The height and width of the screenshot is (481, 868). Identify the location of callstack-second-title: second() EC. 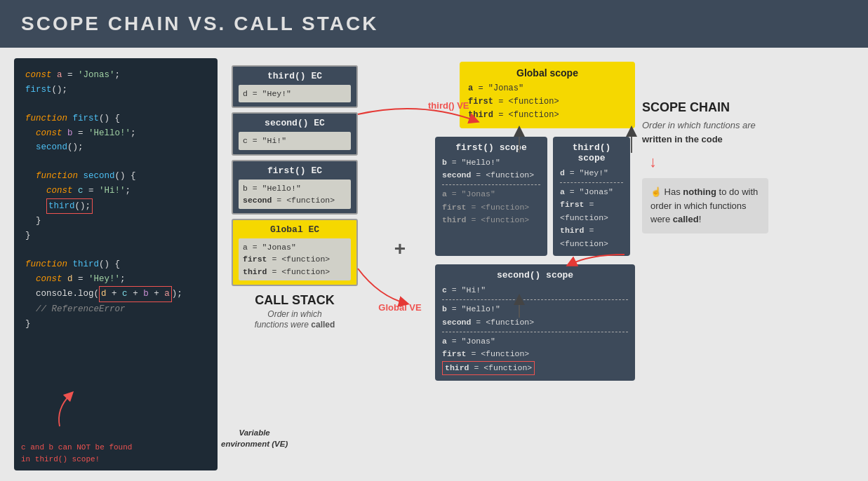
(295, 123).